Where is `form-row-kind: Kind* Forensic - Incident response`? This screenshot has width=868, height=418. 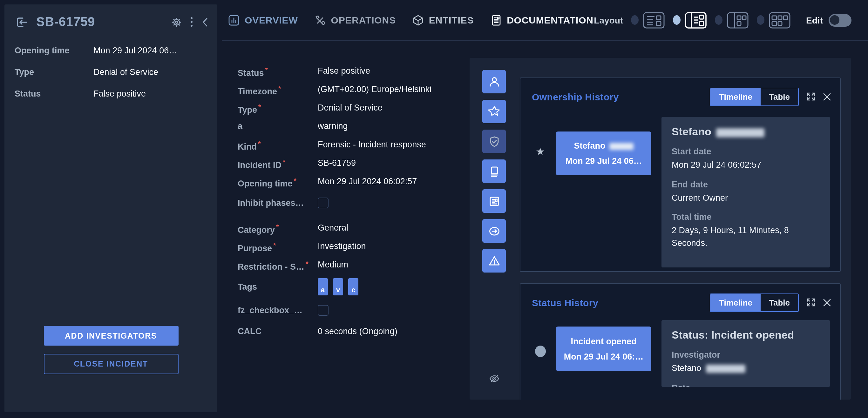 form-row-kind: Kind* Forensic - Incident response is located at coordinates (354, 146).